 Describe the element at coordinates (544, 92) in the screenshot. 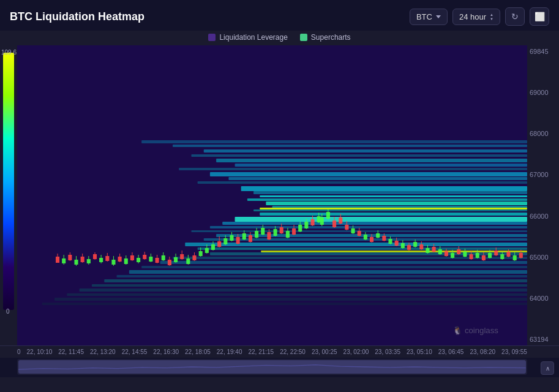

I see `price-label-69000: 69000` at that location.